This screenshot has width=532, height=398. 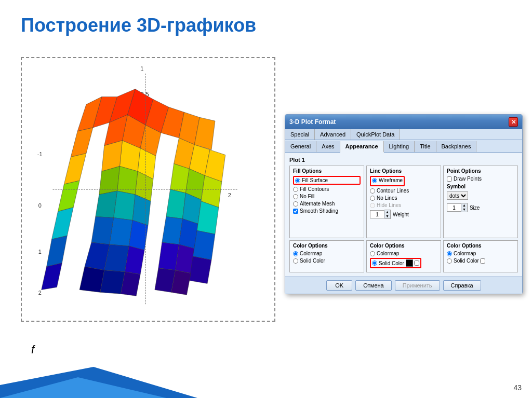 What do you see at coordinates (266, 382) in the screenshot?
I see `bottom-decoration` at bounding box center [266, 382].